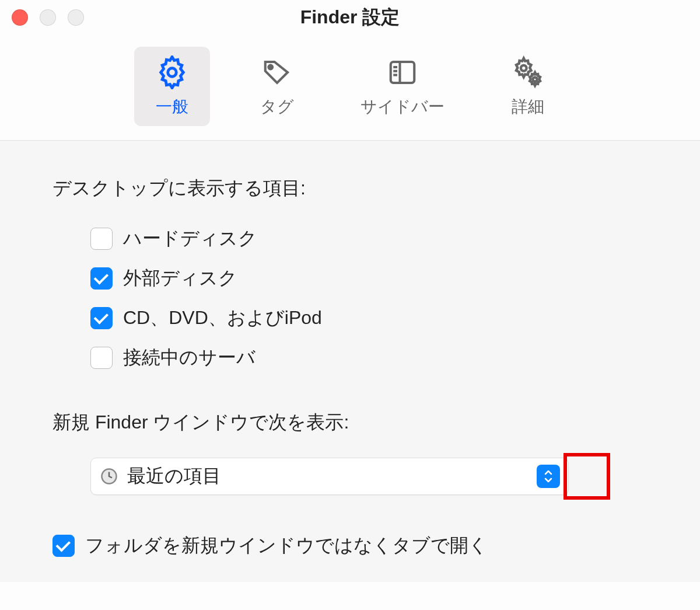 Image resolution: width=700 pixels, height=610 pixels. I want to click on dropdown-value: 最近の項目, so click(328, 476).